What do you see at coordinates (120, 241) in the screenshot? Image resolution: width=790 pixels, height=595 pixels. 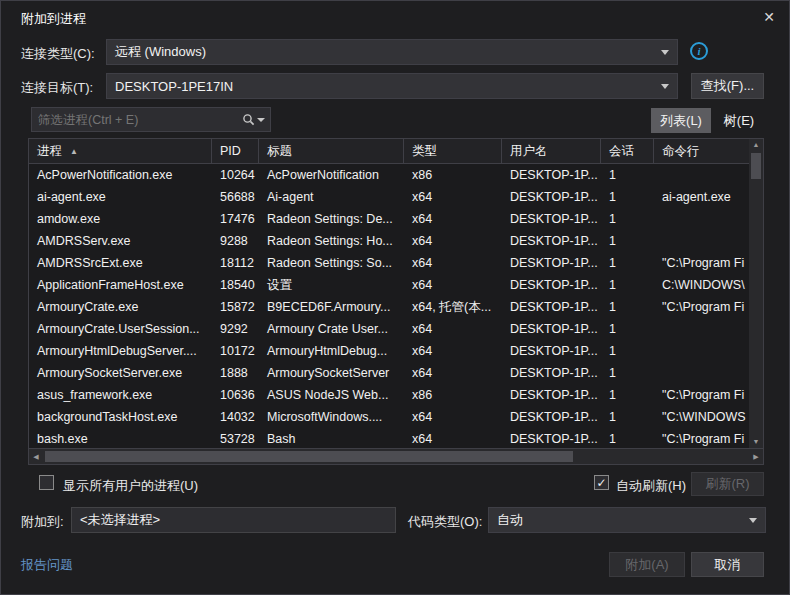 I see `cell-process: AMDRSServ.exe` at bounding box center [120, 241].